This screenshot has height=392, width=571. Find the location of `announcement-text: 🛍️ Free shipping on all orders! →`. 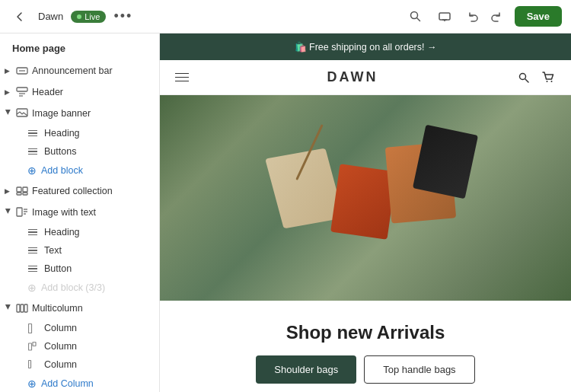

announcement-text: 🛍️ Free shipping on all orders! → is located at coordinates (365, 47).